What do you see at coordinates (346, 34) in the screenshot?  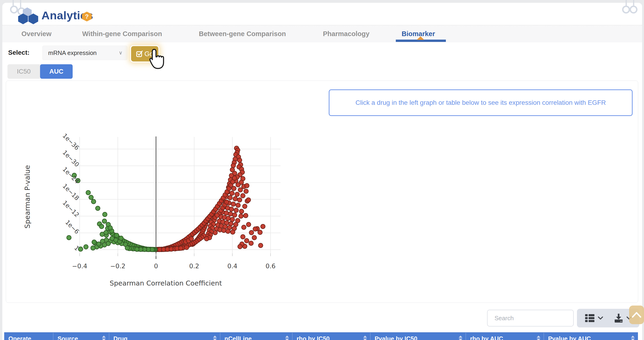 I see `tab-pharmacology: Pharmacology` at bounding box center [346, 34].